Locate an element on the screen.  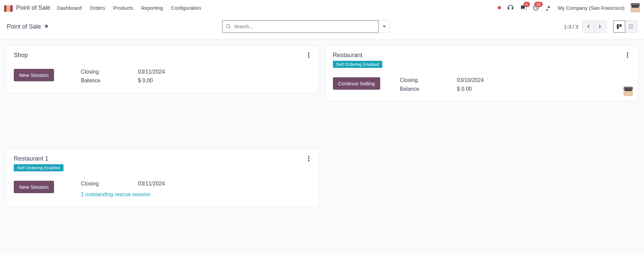
company-switcher: My Company (San Francisco) is located at coordinates (591, 8).